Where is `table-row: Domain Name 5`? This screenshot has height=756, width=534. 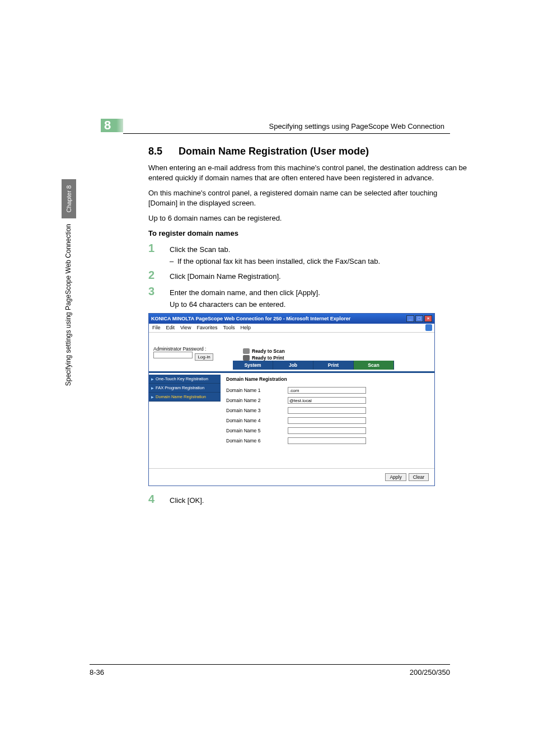 table-row: Domain Name 5 is located at coordinates (327, 431).